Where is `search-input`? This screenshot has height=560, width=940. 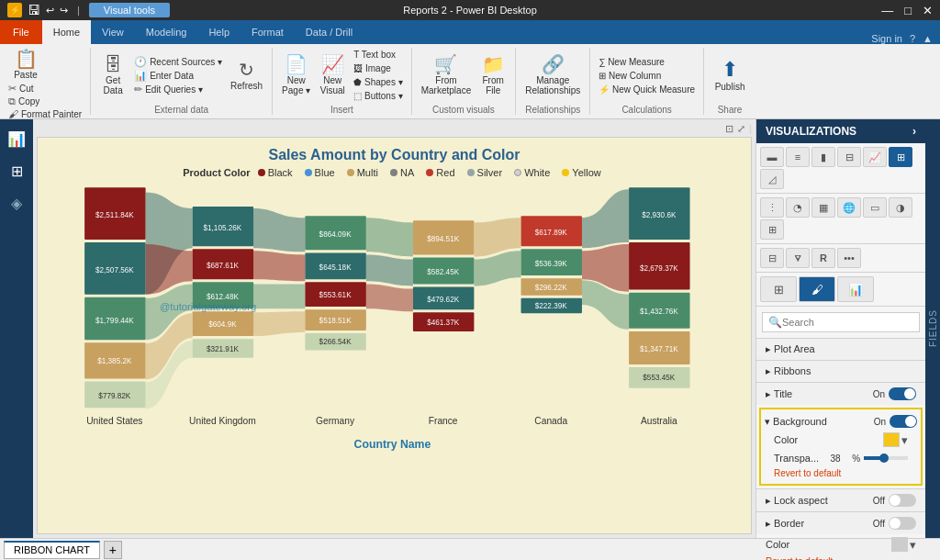
search-input is located at coordinates (848, 322).